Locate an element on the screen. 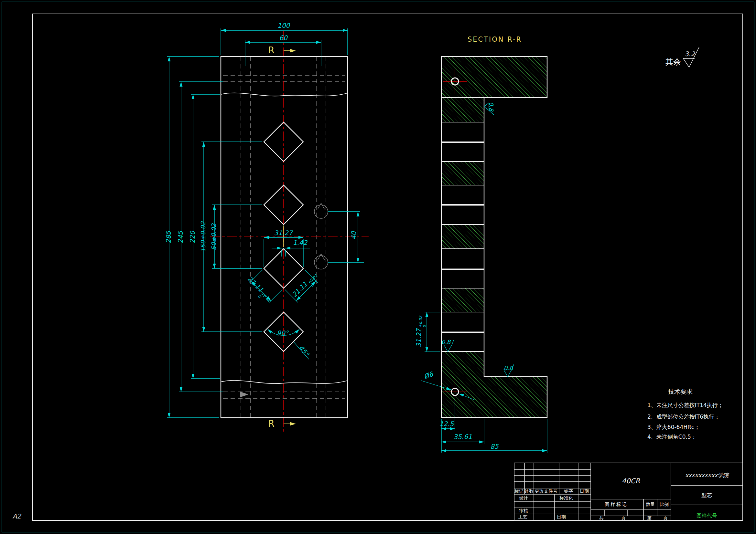 This screenshot has height=534, width=756. section-marker-top: R is located at coordinates (271, 50).